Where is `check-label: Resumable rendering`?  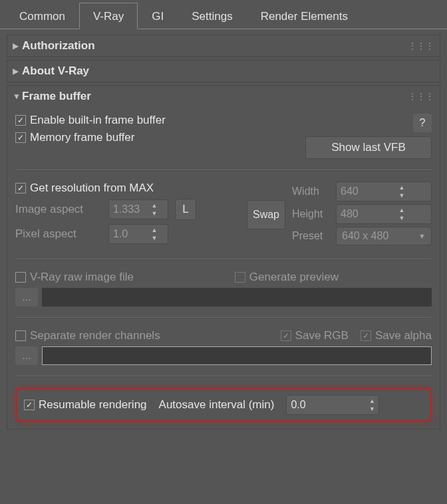
check-label: Resumable rendering is located at coordinates (93, 405).